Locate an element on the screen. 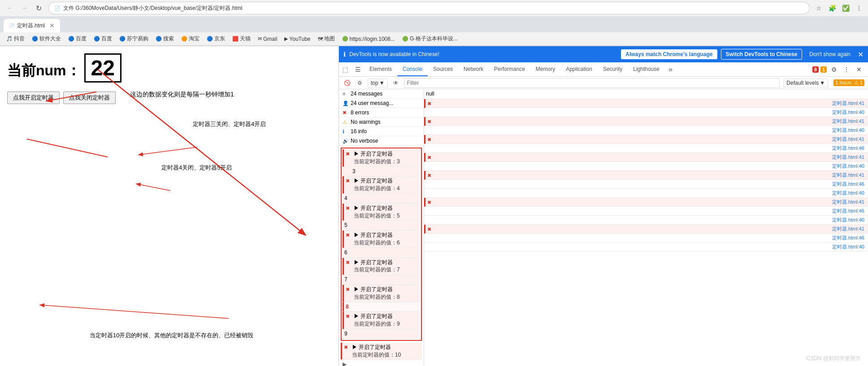  filter-info: ℹ 16 info is located at coordinates (381, 132).